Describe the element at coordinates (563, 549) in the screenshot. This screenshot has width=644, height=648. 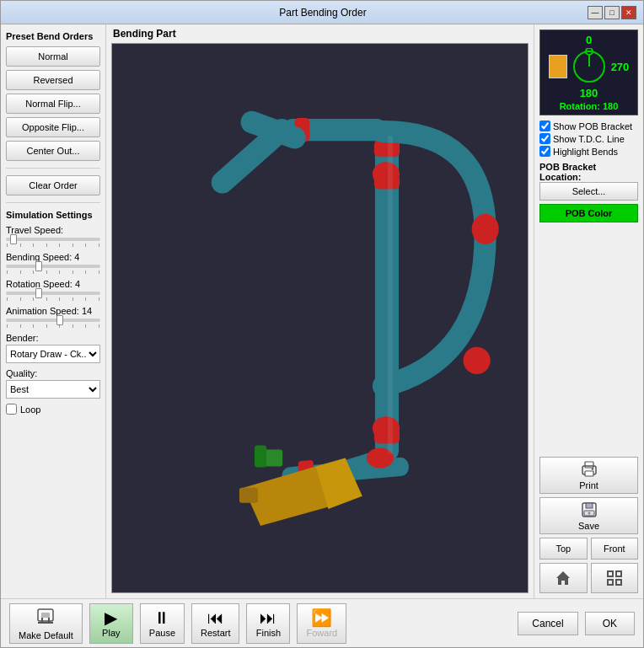
I see `top-view-button: Top` at that location.